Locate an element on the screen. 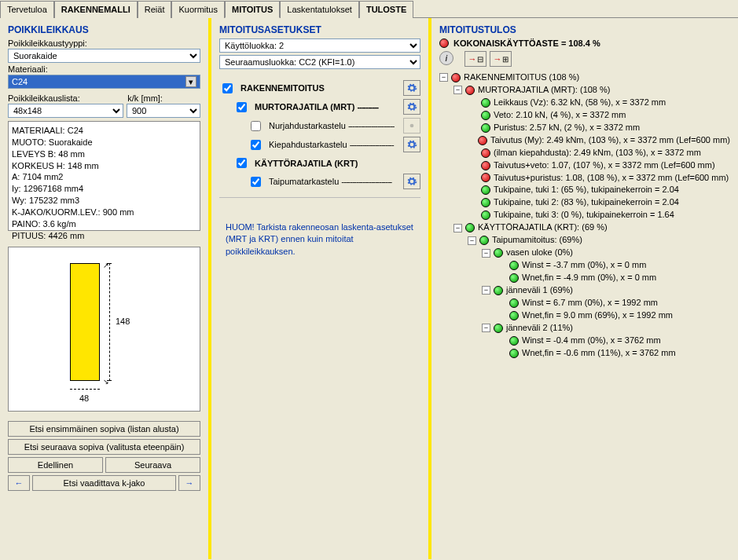 This screenshot has height=560, width=738. tab-bar: TervetuloaRAKENNEMALLIReiätKuormitusMITO… is located at coordinates (369, 9).